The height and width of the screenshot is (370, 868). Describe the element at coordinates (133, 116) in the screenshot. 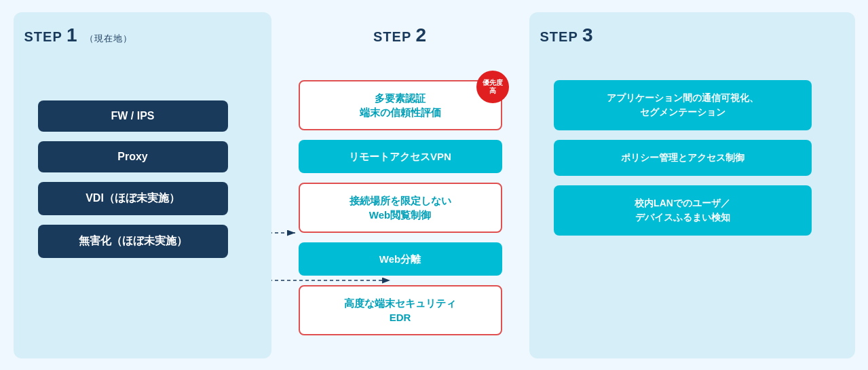

I see `s1-box-fw-ips: FW / IPS` at that location.